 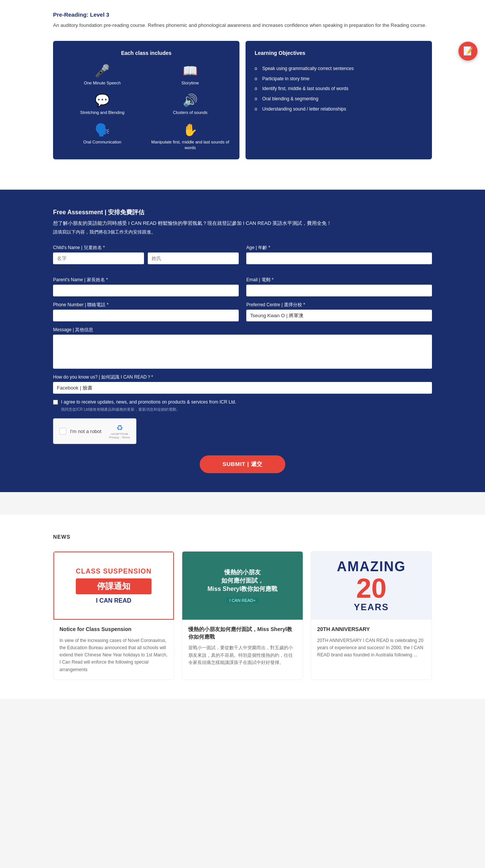 What do you see at coordinates (102, 71) in the screenshot?
I see `speech-icon: 🎤` at bounding box center [102, 71].